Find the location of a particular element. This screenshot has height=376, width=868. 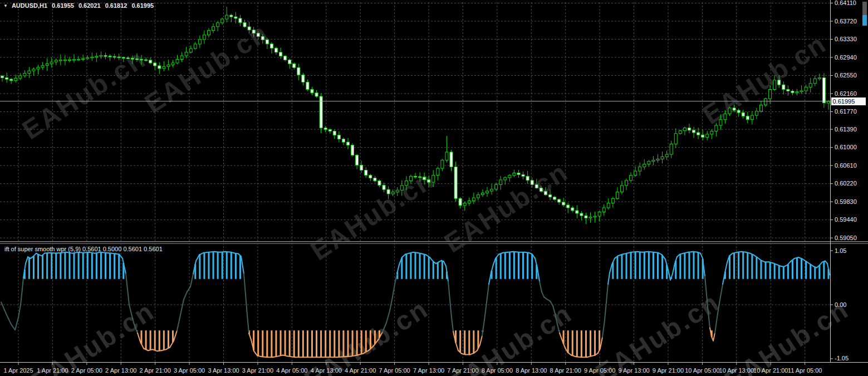

price-axis-label: 0.64110 is located at coordinates (845, 3).